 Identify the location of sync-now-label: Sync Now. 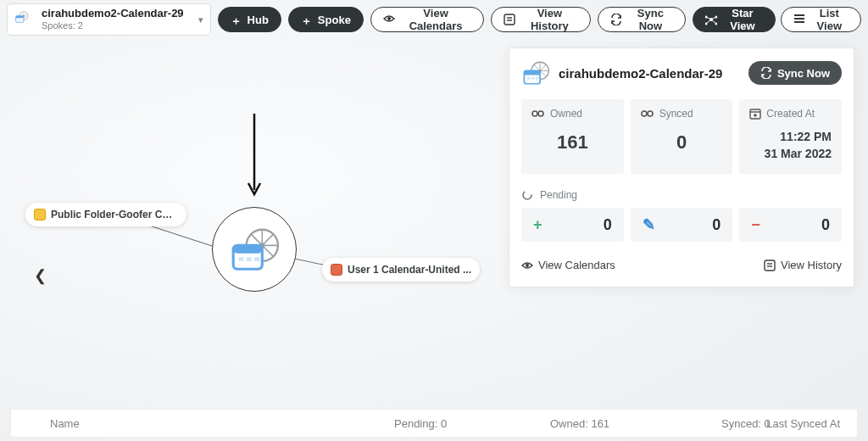
(650, 20).